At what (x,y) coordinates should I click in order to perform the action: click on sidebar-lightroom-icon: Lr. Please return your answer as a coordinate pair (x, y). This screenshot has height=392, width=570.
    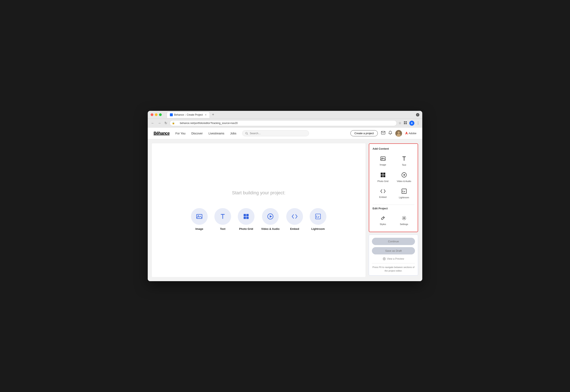
    Looking at the image, I should click on (404, 192).